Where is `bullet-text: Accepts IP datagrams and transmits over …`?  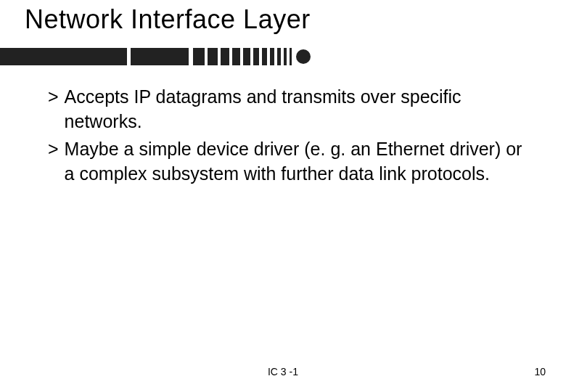
bullet-text: Accepts IP datagrams and transmits over … is located at coordinates (293, 109).